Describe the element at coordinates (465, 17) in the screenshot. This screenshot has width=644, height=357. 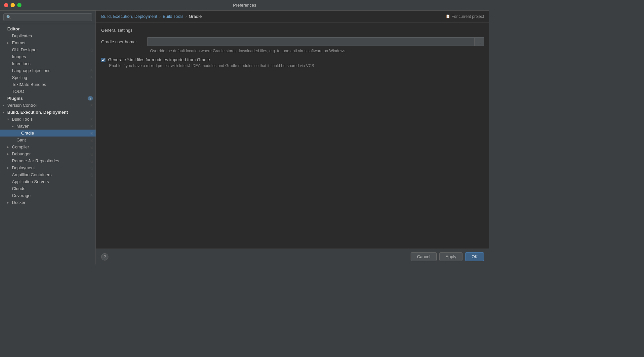
I see `for-current-project: 📋 For current project` at that location.